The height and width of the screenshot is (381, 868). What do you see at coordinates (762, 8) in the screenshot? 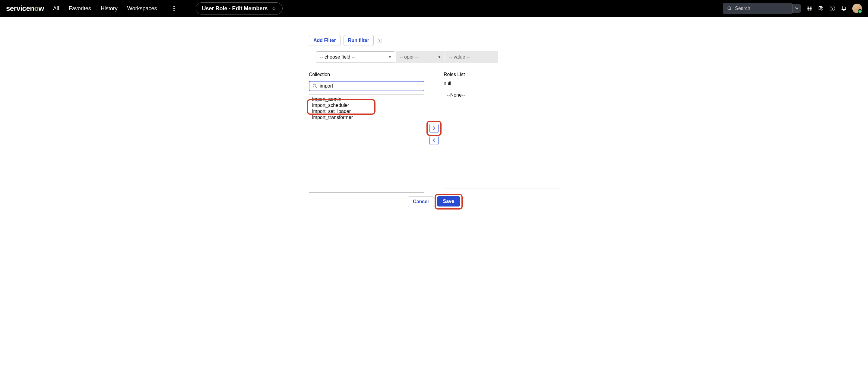
I see `global-search: Search` at bounding box center [762, 8].